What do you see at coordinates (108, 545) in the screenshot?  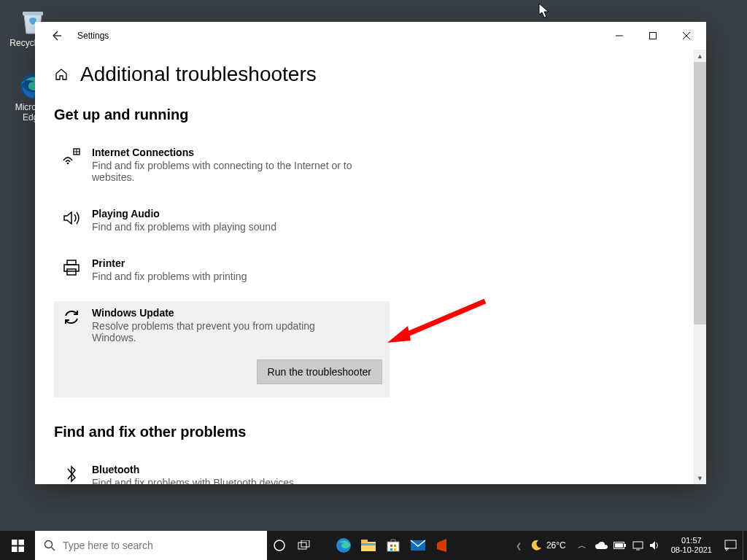 I see `search-placeholder: Type here to search` at bounding box center [108, 545].